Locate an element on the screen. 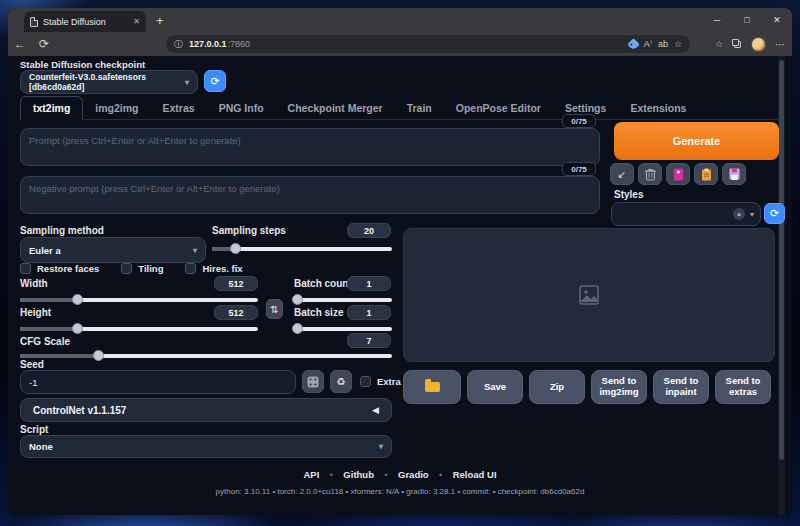 The width and height of the screenshot is (800, 526). page-footer: API • Github • Gradio • Reload UI python… is located at coordinates (400, 480).